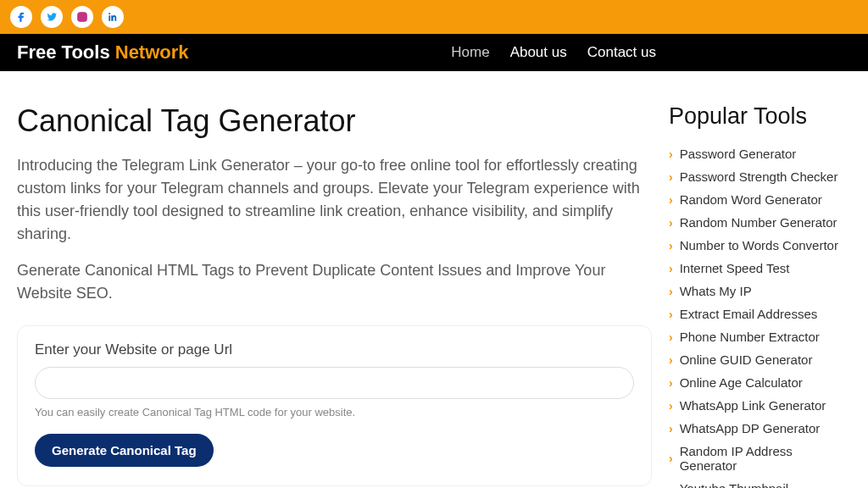 This screenshot has width=868, height=488. I want to click on form-help: You can easily create Canonical Tag HTML…, so click(334, 412).